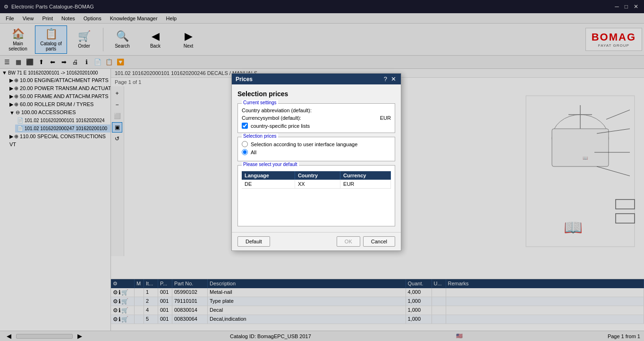 The image size is (644, 341). I want to click on prices-modal: Prices ? ✕ Selection prices Current sett…, so click(316, 162).